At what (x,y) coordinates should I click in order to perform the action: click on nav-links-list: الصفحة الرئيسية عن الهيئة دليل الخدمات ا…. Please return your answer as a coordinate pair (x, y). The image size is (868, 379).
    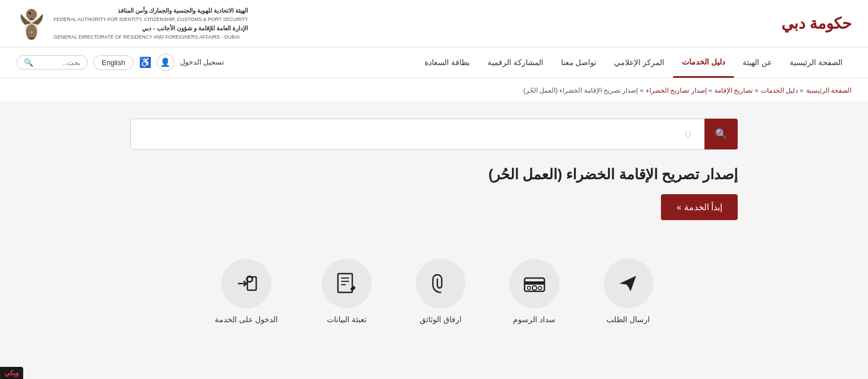
    Looking at the image, I should click on (634, 62).